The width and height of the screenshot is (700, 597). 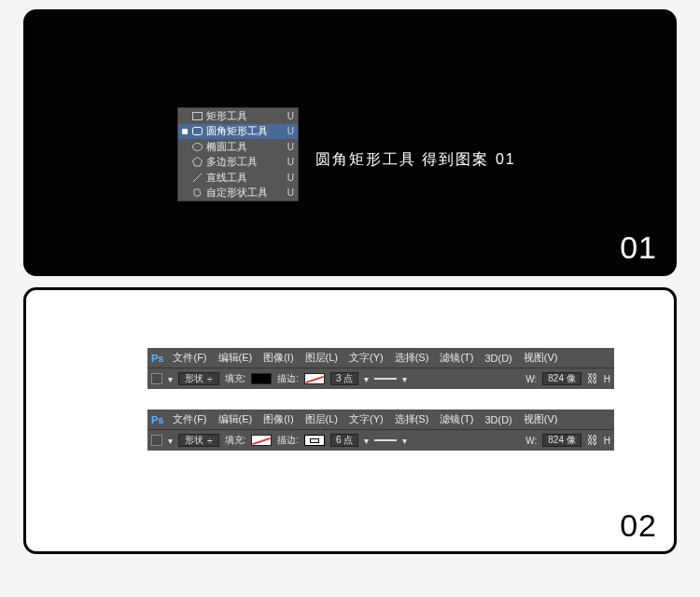 What do you see at coordinates (238, 155) in the screenshot?
I see `shape-tool-flyout: 矩形工具 U 圆角矩形工具 U 椭圆工具 U 多边形工具 U 直线工具 U` at bounding box center [238, 155].